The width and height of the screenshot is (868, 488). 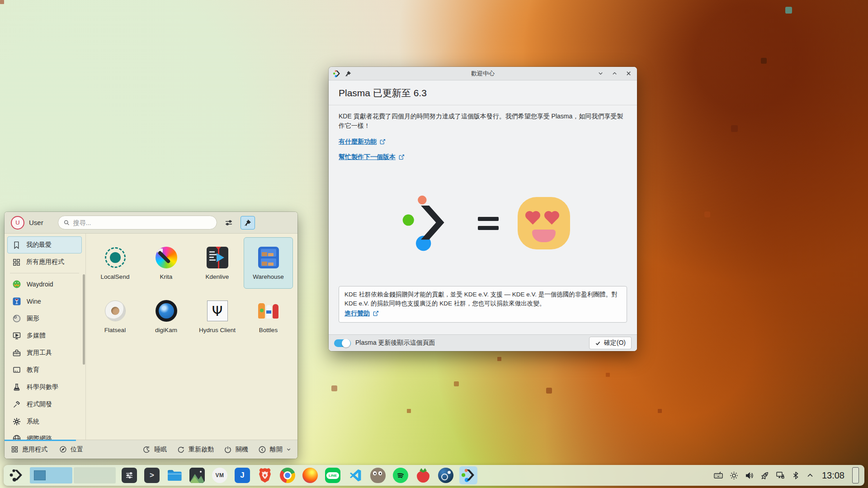 What do you see at coordinates (142, 223) in the screenshot?
I see `search-input` at bounding box center [142, 223].